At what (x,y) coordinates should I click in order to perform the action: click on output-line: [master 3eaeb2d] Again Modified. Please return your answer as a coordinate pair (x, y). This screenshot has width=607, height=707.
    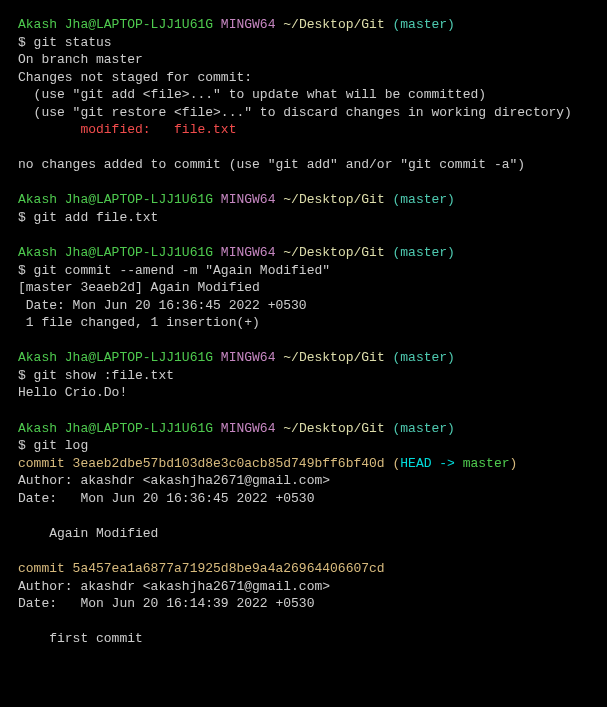
    Looking at the image, I should click on (304, 288).